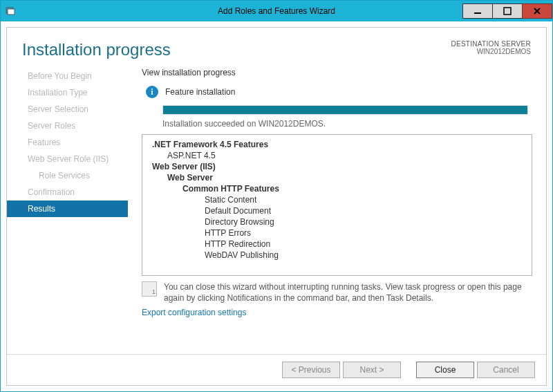  Describe the element at coordinates (337, 312) in the screenshot. I see `export-config-link: Export configuration settings` at that location.